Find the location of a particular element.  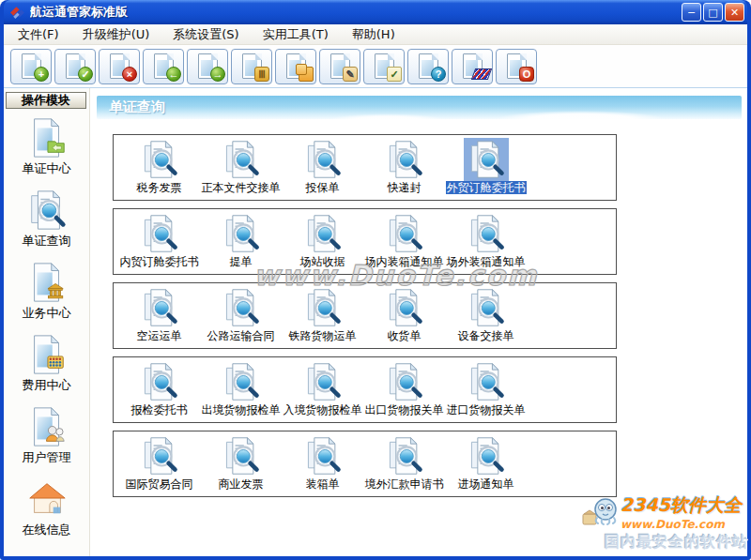

doc-item-label: 快递封 is located at coordinates (405, 188).